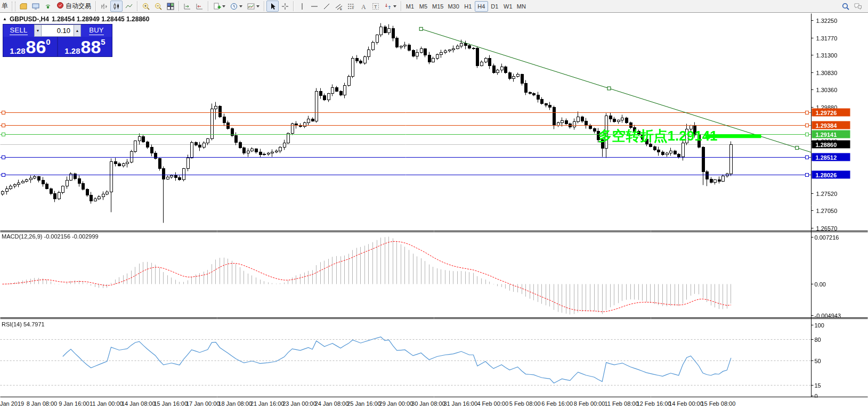 The width and height of the screenshot is (868, 410). What do you see at coordinates (77, 31) in the screenshot?
I see `volume-increase-button: ▲` at bounding box center [77, 31].